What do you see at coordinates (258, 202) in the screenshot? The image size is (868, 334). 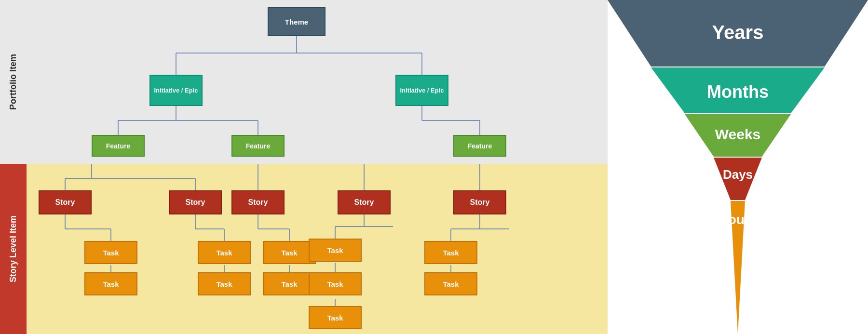 I see `story-3-node: Story` at bounding box center [258, 202].